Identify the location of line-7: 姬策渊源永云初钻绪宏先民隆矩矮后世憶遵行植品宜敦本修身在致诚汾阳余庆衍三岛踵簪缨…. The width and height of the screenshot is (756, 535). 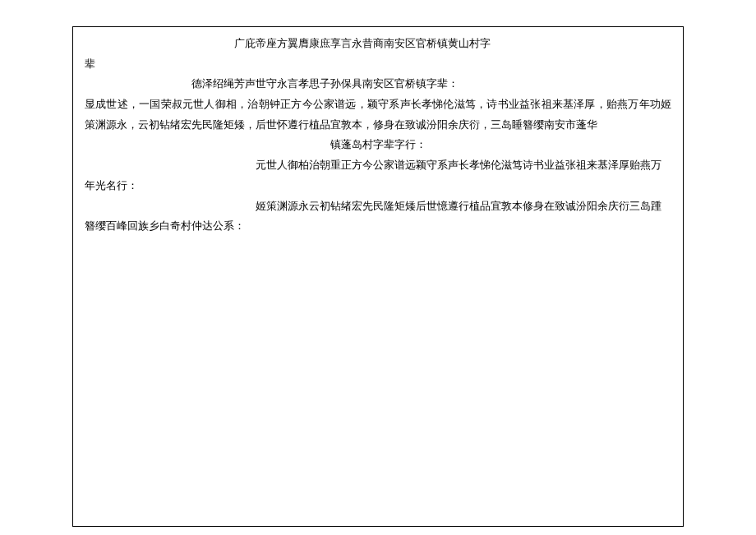
(378, 217).